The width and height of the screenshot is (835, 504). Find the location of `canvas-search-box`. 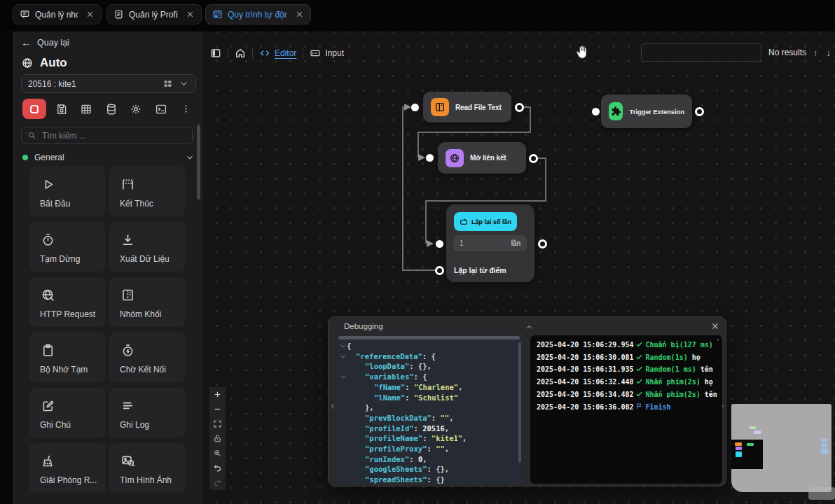

canvas-search-box is located at coordinates (701, 52).